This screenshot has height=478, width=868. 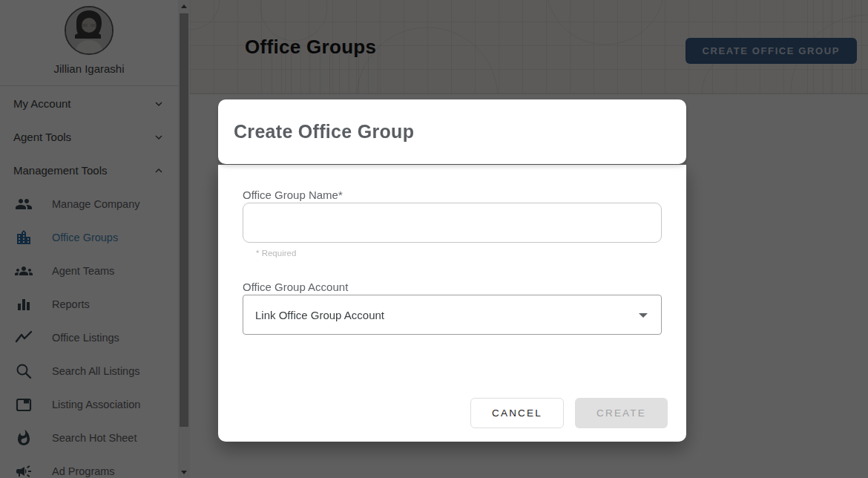 What do you see at coordinates (453, 132) in the screenshot?
I see `dialog-header: Create Office Group` at bounding box center [453, 132].